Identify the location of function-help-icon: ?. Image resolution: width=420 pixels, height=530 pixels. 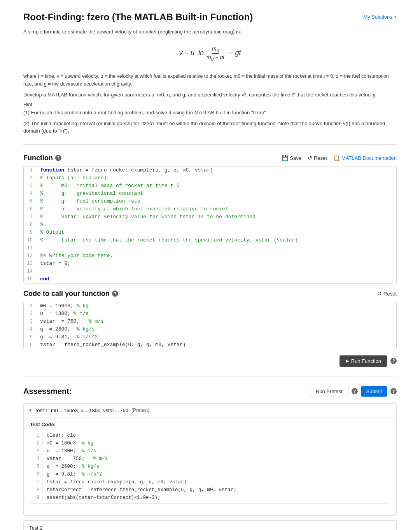
(58, 158).